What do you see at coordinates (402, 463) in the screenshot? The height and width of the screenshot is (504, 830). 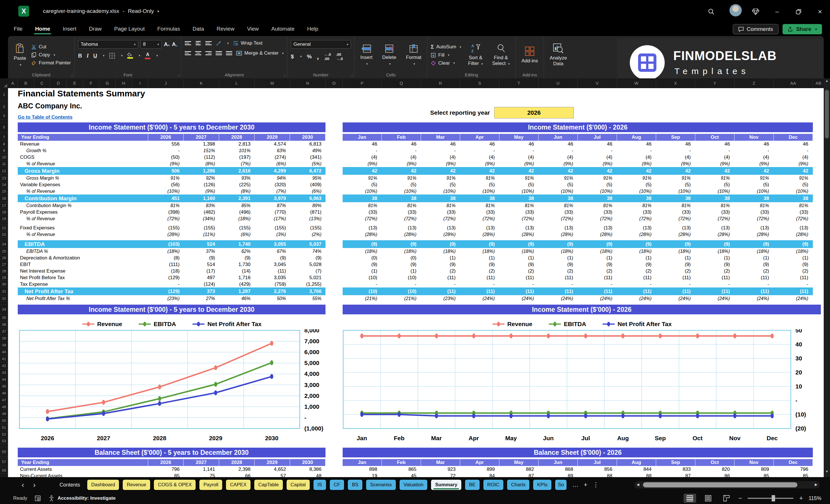 I see `col-header-feb: Feb` at bounding box center [402, 463].